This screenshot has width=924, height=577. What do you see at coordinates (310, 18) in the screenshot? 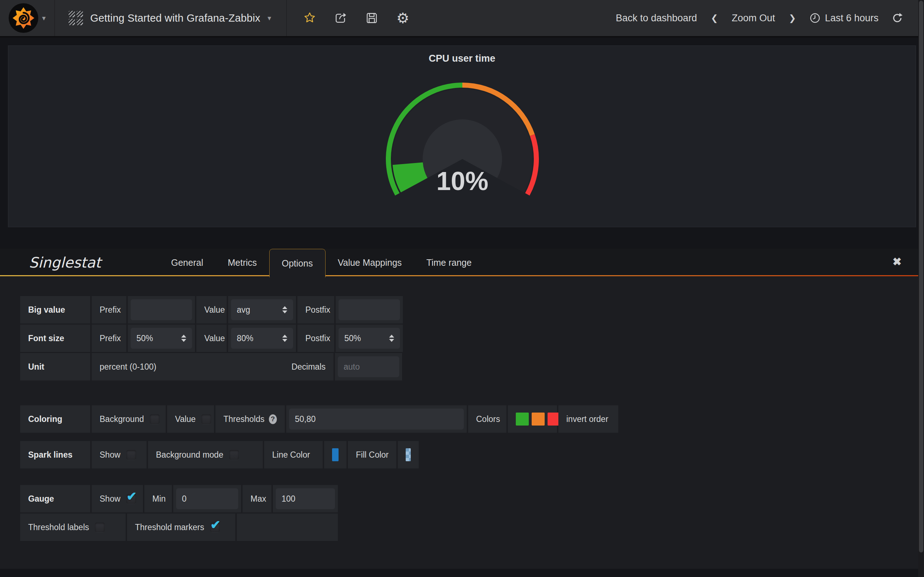
I see `star-icon` at bounding box center [310, 18].